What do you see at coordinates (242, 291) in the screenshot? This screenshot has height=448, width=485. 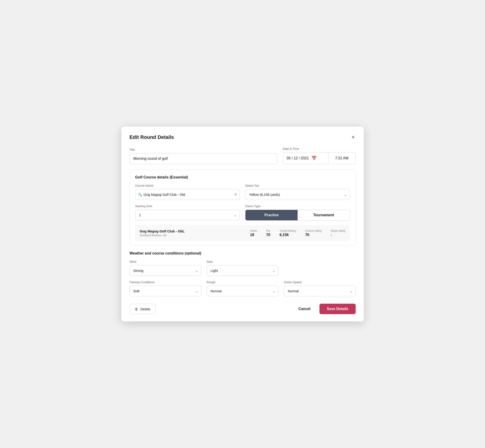 I see `rough-select: ShortNormalLong` at bounding box center [242, 291].